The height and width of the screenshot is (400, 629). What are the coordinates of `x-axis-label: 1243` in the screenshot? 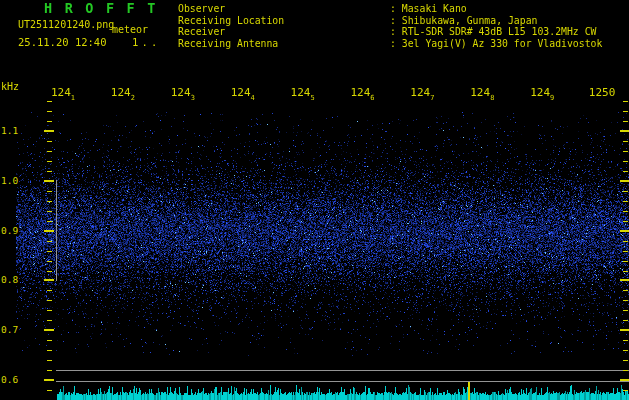 It's located at (183, 92).